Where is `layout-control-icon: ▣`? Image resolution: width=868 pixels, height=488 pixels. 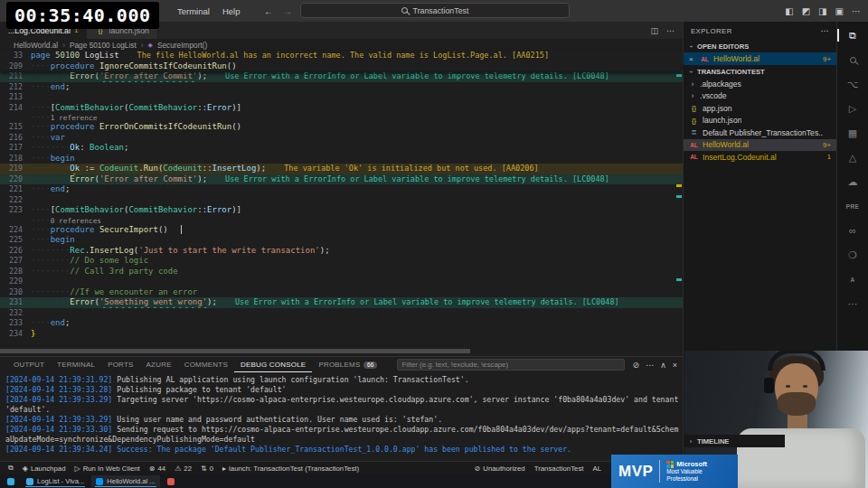 layout-control-icon: ▣ is located at coordinates (839, 11).